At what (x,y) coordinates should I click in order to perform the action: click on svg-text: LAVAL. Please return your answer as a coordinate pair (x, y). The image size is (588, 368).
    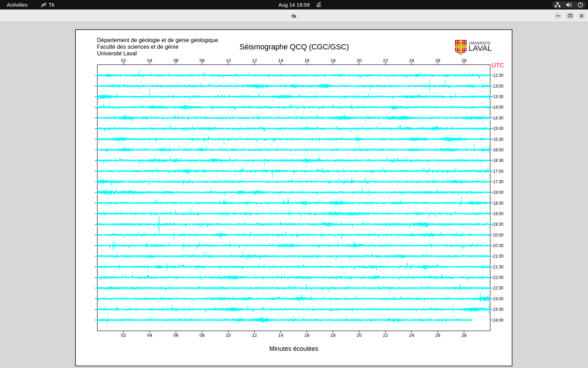
    Looking at the image, I should click on (480, 48).